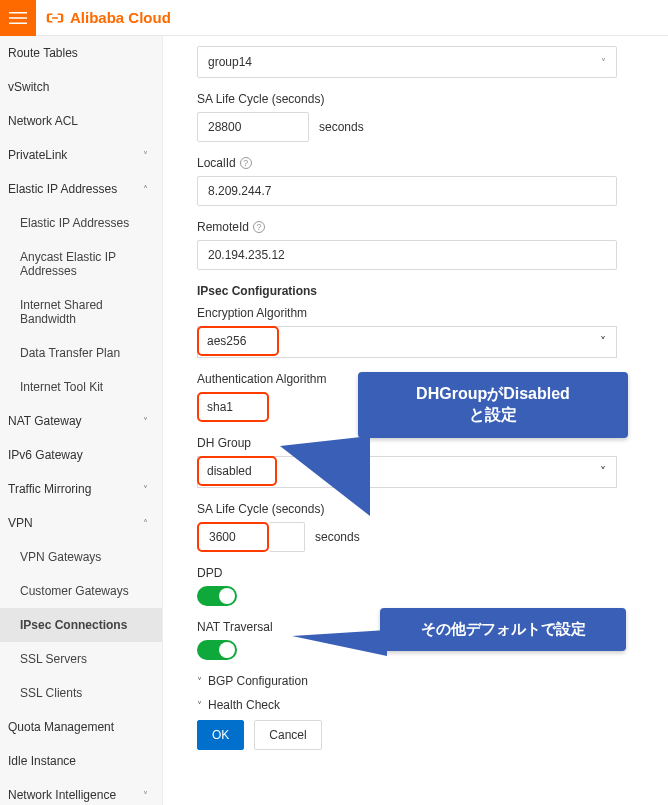 The width and height of the screenshot is (668, 805). I want to click on ok-button: OK, so click(220, 735).